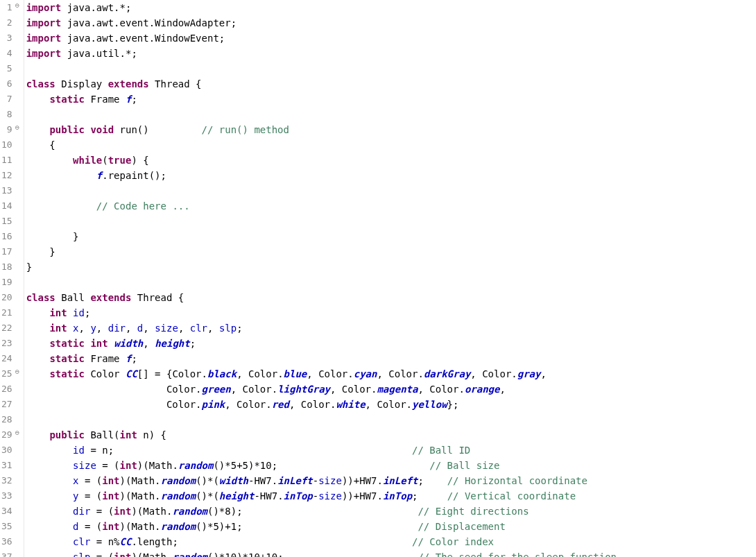  What do you see at coordinates (391, 130) in the screenshot?
I see `code-line: public void run() // run() method` at bounding box center [391, 130].